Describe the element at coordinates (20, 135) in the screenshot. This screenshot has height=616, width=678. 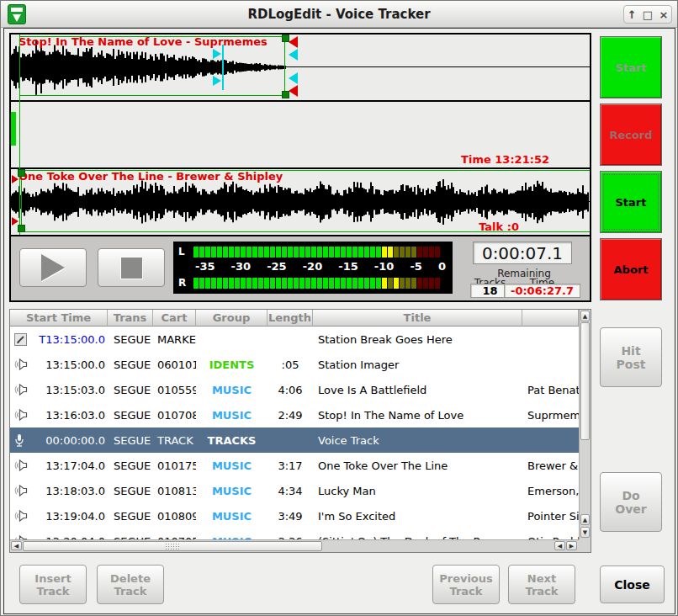
I see `playhead-line` at that location.